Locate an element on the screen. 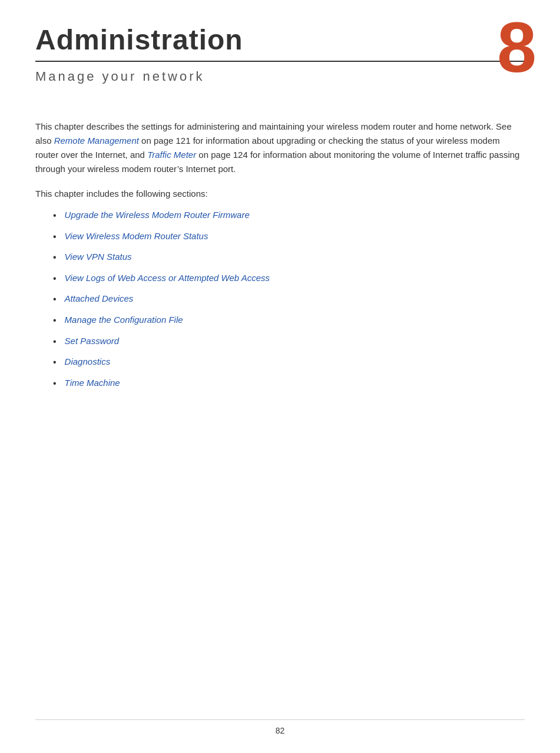 Image resolution: width=560 pixels, height=753 pixels. remote-management-link: Remote Management is located at coordinates (97, 140).